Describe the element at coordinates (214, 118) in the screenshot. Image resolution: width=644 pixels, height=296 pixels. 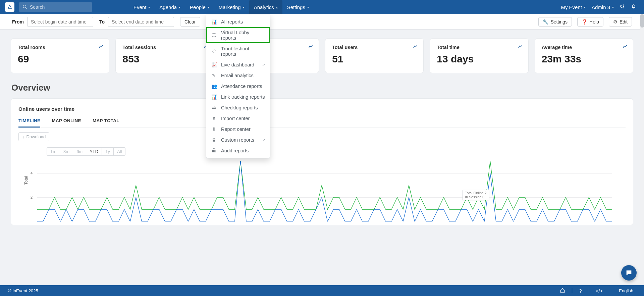
I see `upload-icon: ⇪` at that location.